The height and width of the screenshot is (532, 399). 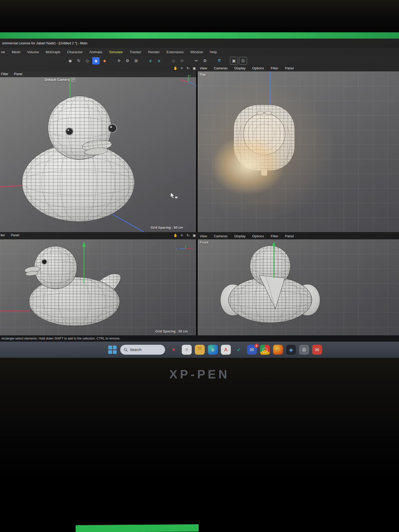 What do you see at coordinates (69, 131) in the screenshot?
I see `duck-eye-left` at bounding box center [69, 131].